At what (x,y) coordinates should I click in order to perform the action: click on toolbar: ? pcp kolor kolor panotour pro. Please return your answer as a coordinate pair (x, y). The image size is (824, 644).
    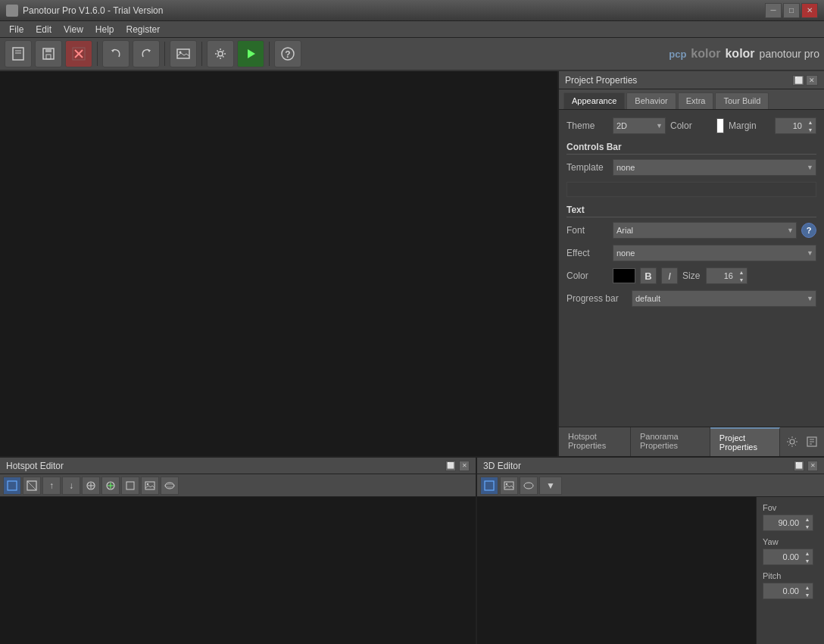
    Looking at the image, I should click on (412, 55).